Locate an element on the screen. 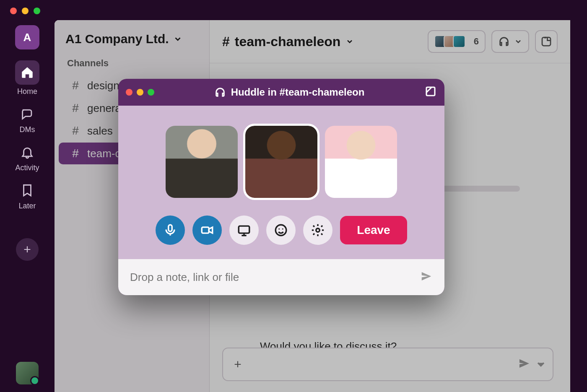  workspace-menu: A1 Company Ltd. is located at coordinates (132, 45).